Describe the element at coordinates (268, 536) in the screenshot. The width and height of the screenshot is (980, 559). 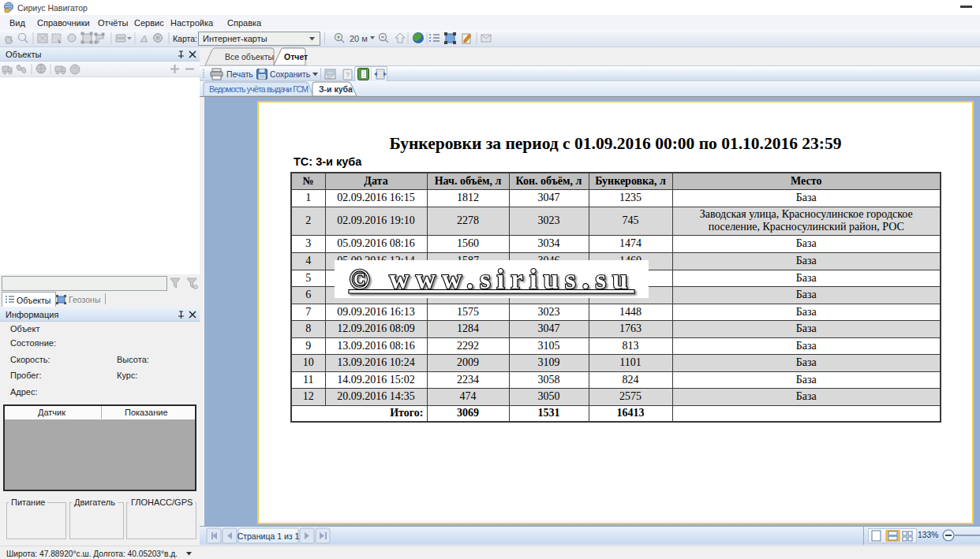
I see `svg-text: Страница 1 из 1` at that location.